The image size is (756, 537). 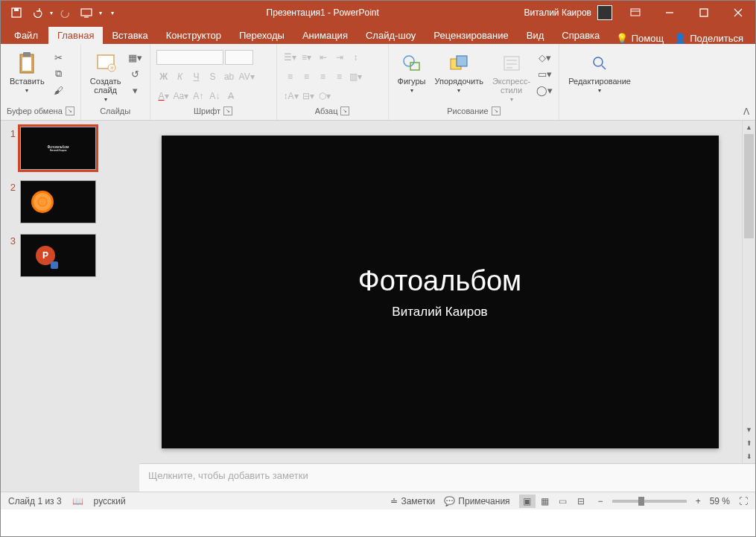 What do you see at coordinates (26, 36) in the screenshot?
I see `tab-file: Файл` at bounding box center [26, 36].